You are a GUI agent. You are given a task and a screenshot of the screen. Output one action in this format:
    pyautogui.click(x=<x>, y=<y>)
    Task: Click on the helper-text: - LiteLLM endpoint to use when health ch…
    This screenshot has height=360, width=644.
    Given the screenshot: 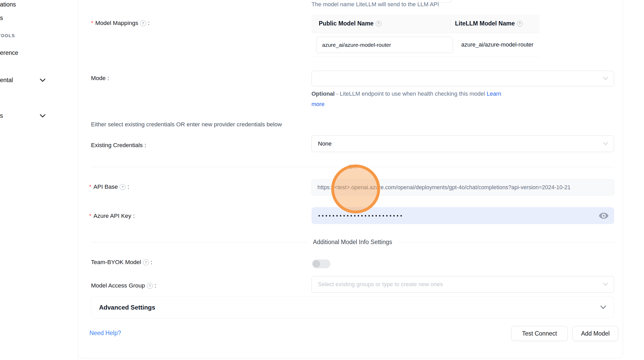 What is the action you would take?
    pyautogui.click(x=411, y=94)
    